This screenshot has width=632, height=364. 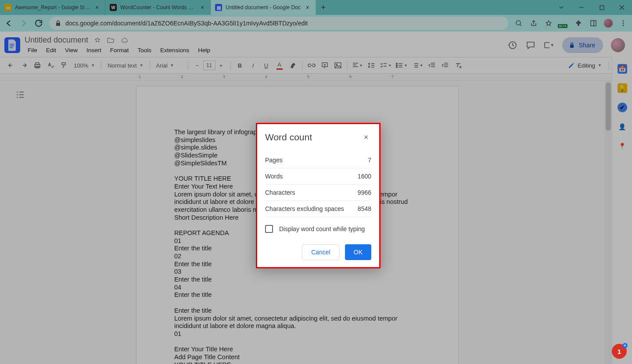 What do you see at coordinates (318, 196) in the screenshot?
I see `word-count-dialog: Word count × Pages7Words1600Characters99…` at bounding box center [318, 196].